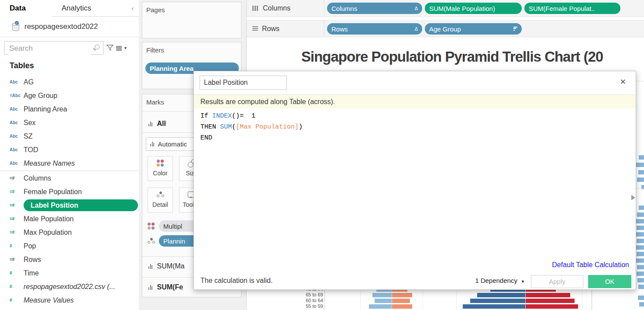  What do you see at coordinates (69, 219) in the screenshot?
I see `field-male-population: =#Male Population` at bounding box center [69, 219].